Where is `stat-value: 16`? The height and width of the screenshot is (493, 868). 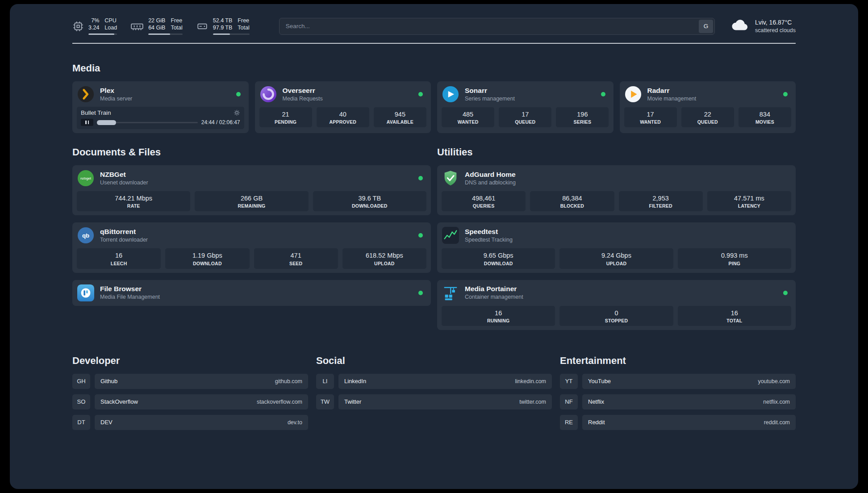
stat-value: 16 is located at coordinates (734, 313).